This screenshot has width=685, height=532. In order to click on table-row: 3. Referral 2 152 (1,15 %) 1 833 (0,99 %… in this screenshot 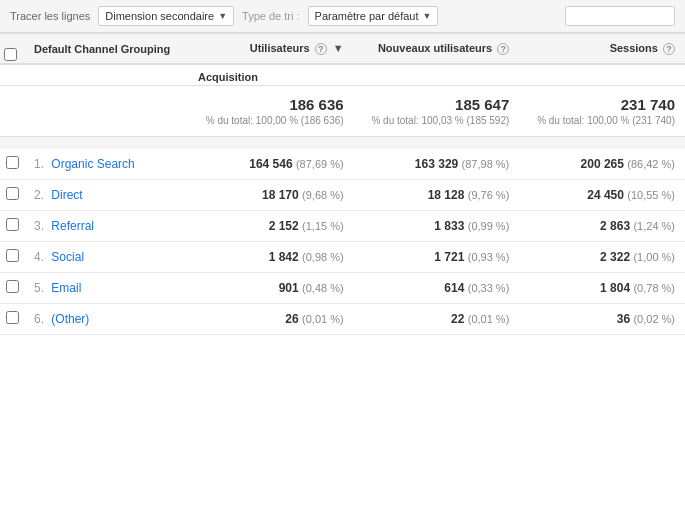, I will do `click(342, 226)`.